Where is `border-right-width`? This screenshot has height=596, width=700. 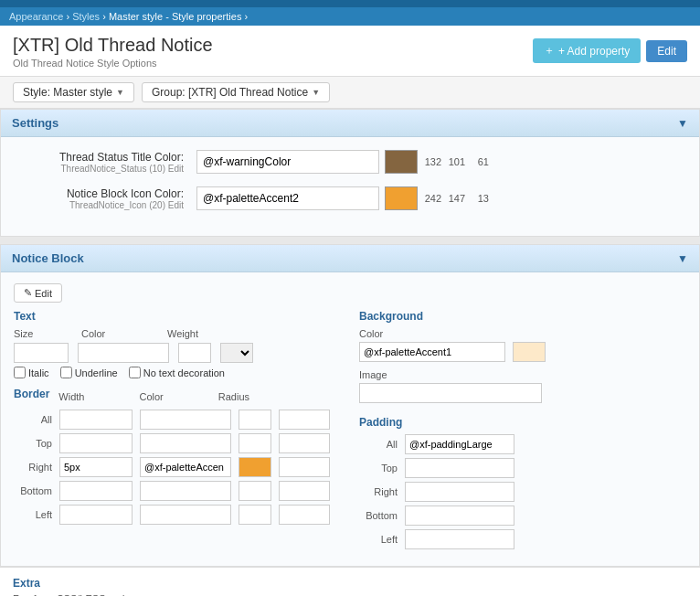
border-right-width is located at coordinates (96, 467).